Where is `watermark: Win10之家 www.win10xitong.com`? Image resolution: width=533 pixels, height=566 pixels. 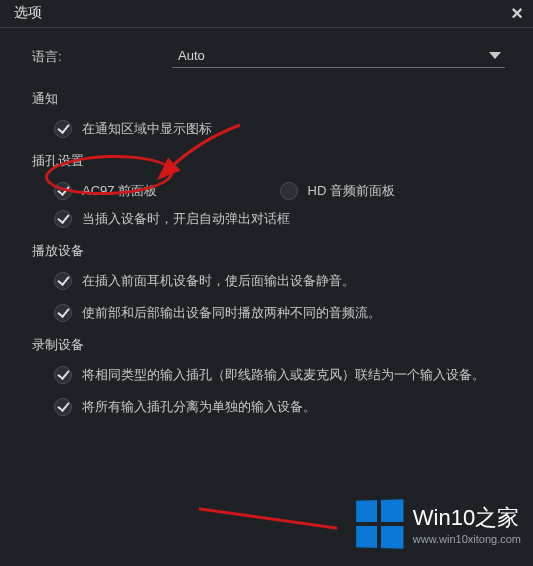 watermark: Win10之家 www.win10xitong.com is located at coordinates (438, 524).